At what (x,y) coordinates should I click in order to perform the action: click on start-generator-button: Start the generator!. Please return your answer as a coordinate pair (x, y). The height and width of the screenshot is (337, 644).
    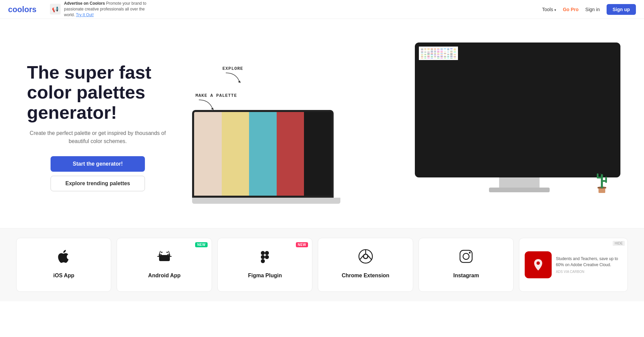
    Looking at the image, I should click on (98, 164).